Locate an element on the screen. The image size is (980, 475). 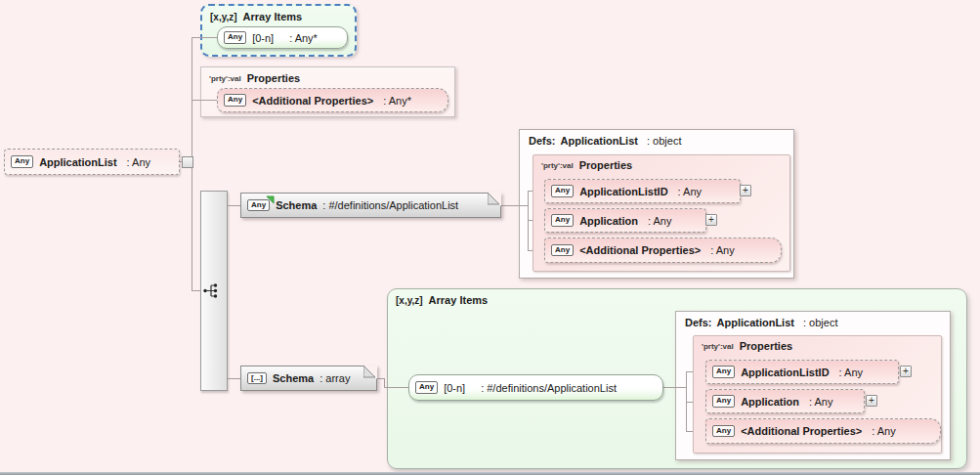
defs-trunk-line is located at coordinates (528, 221).